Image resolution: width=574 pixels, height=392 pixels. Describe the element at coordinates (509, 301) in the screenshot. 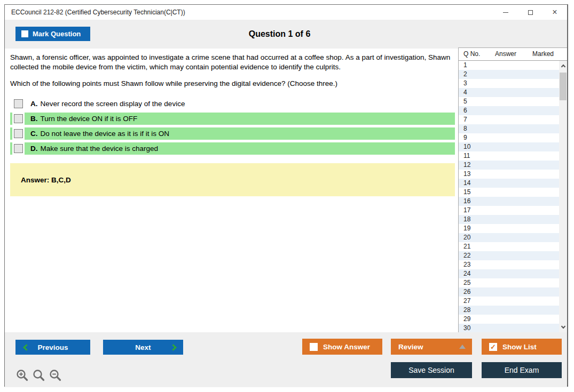

I see `question-list-row: 27` at that location.